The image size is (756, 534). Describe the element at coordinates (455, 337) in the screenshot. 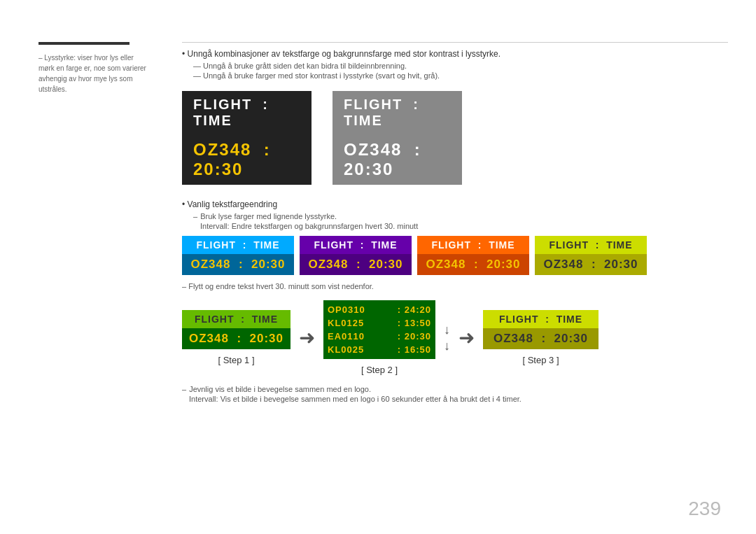

I see `steps-section: FLIGHT : TIME OZ348 : 20:30 [ Step 1 ] ➜…` at that location.